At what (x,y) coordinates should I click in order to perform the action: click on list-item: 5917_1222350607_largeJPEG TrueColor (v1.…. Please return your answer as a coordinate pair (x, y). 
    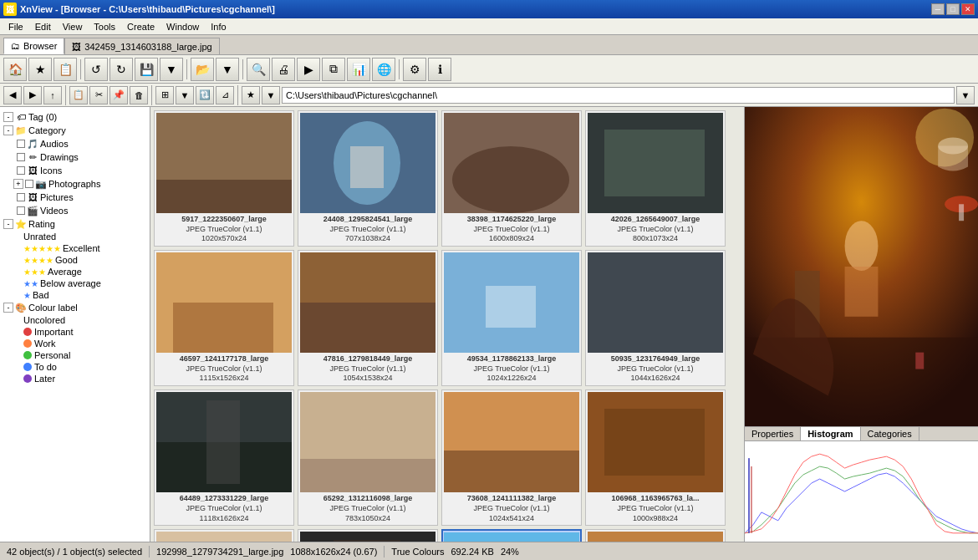
    Looking at the image, I should click on (224, 179).